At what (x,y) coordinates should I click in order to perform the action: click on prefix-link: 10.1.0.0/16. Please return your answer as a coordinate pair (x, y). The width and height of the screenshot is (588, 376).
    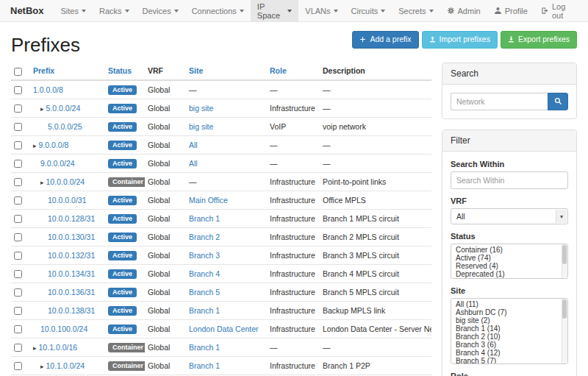
    Looking at the image, I should click on (59, 347).